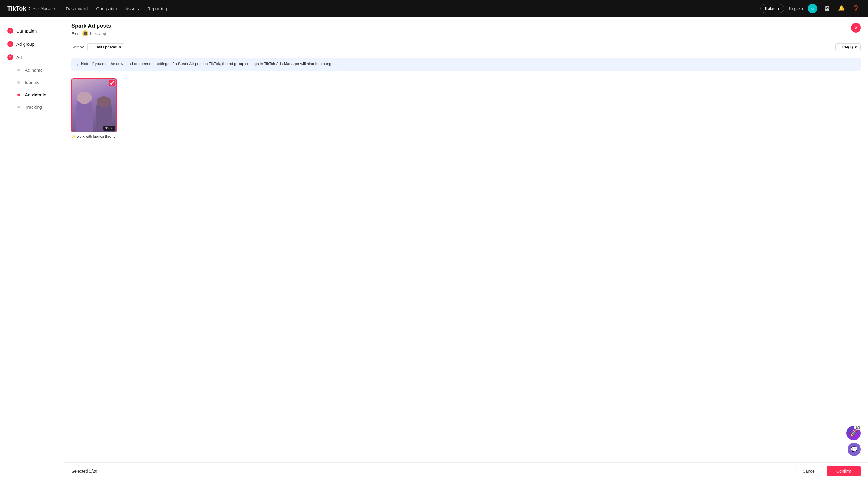  What do you see at coordinates (76, 34) in the screenshot?
I see `from-label: From` at bounding box center [76, 34].